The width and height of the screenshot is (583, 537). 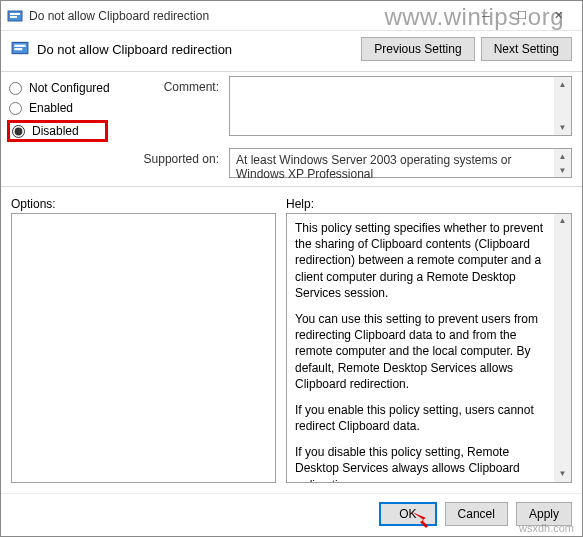 I want to click on dialog-footer: OK Cancel Apply, so click(x=292, y=514).